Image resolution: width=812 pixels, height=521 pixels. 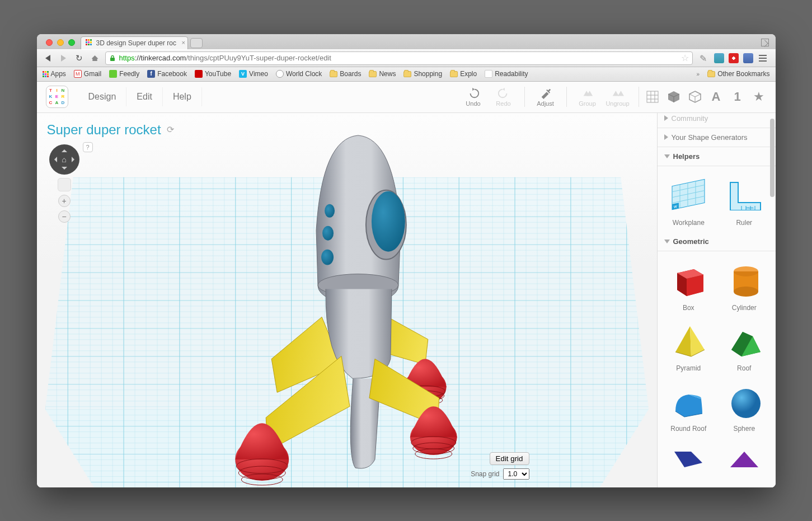 I want to click on tab-strip: 3D design Super duper roc ×, so click(x=406, y=41).